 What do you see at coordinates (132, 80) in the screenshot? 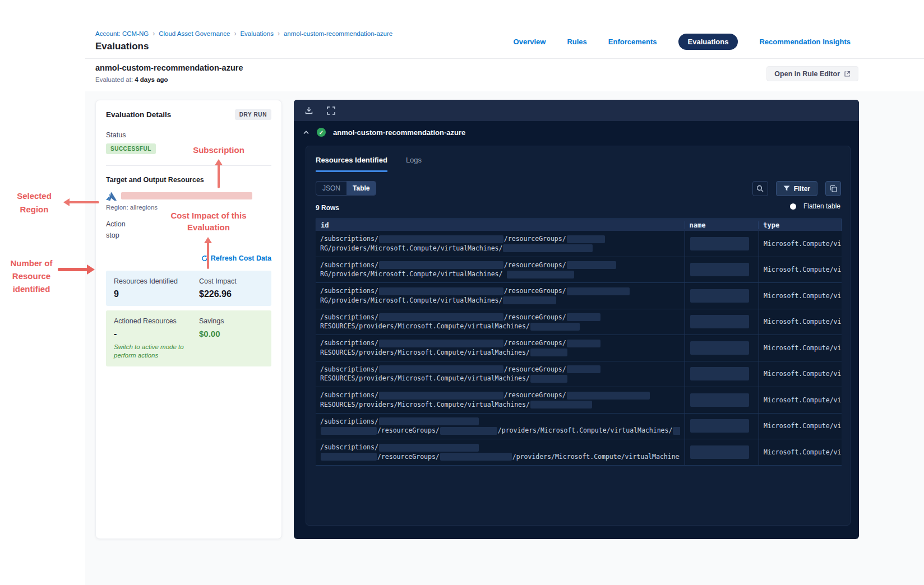
I see `evaluated-at: Evaluated at:4 days ago` at bounding box center [132, 80].